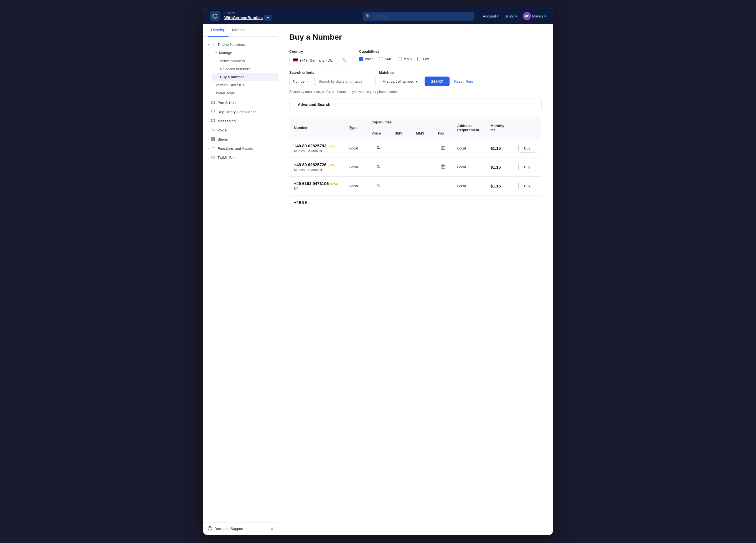 This screenshot has height=543, width=756. I want to click on twiml-icon, so click(213, 158).